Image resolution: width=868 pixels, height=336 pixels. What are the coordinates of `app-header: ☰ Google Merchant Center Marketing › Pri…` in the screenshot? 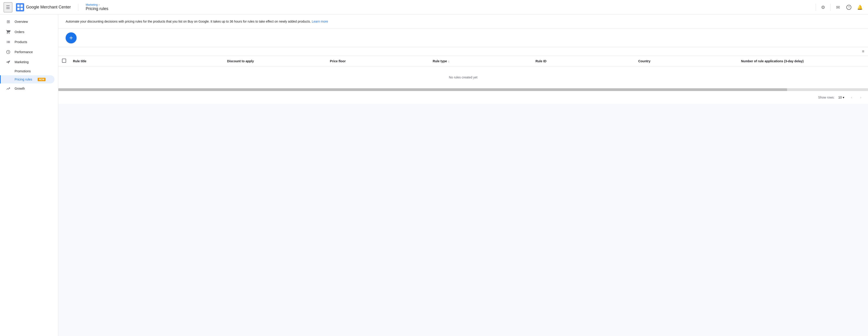 It's located at (434, 7).